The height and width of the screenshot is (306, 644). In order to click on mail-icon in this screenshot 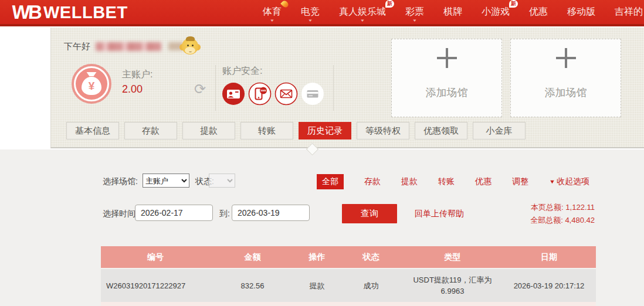, I will do `click(286, 94)`.